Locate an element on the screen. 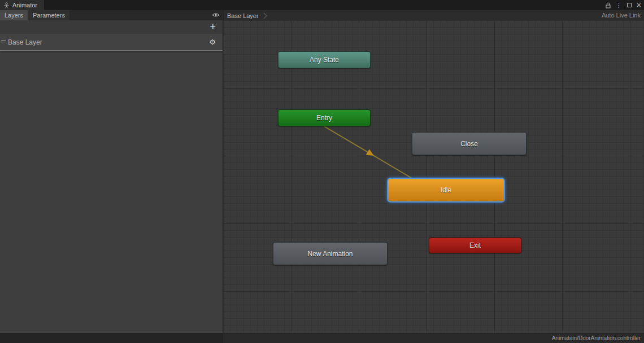 Image resolution: width=644 pixels, height=343 pixels. auto-live-link-button: Auto Live Link is located at coordinates (621, 15).